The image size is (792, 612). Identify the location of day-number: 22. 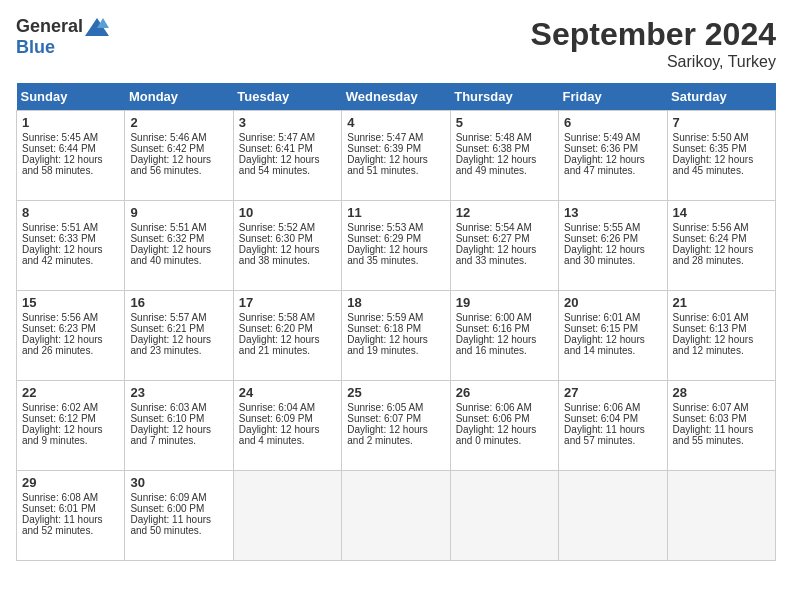
(70, 392).